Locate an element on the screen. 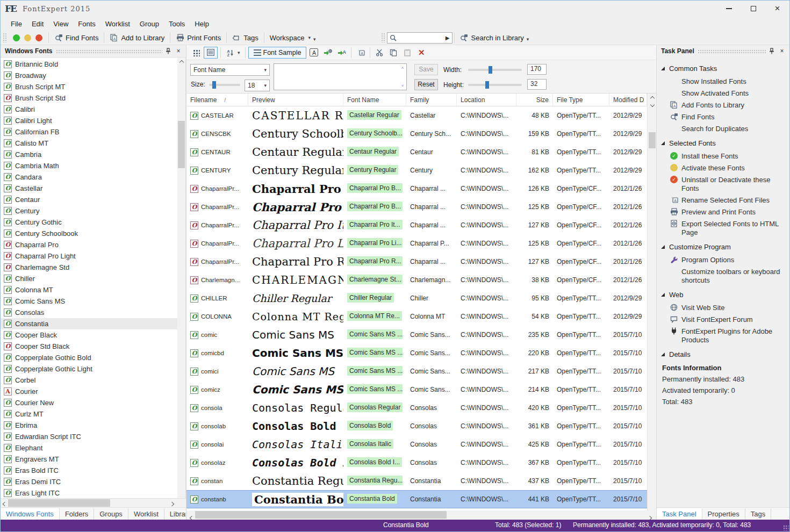  table-row: OCENTAURCentaur RegularCentaur RegularCe… is located at coordinates (417, 152).